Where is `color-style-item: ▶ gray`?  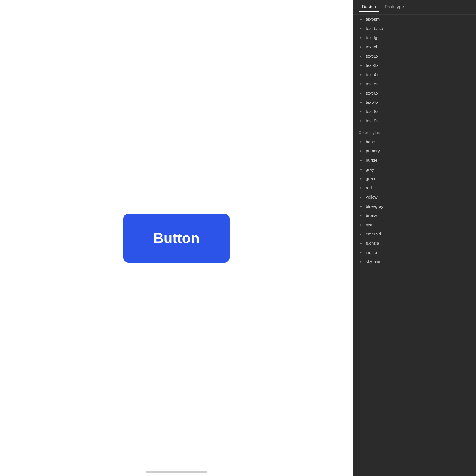
color-style-item: ▶ gray is located at coordinates (414, 169).